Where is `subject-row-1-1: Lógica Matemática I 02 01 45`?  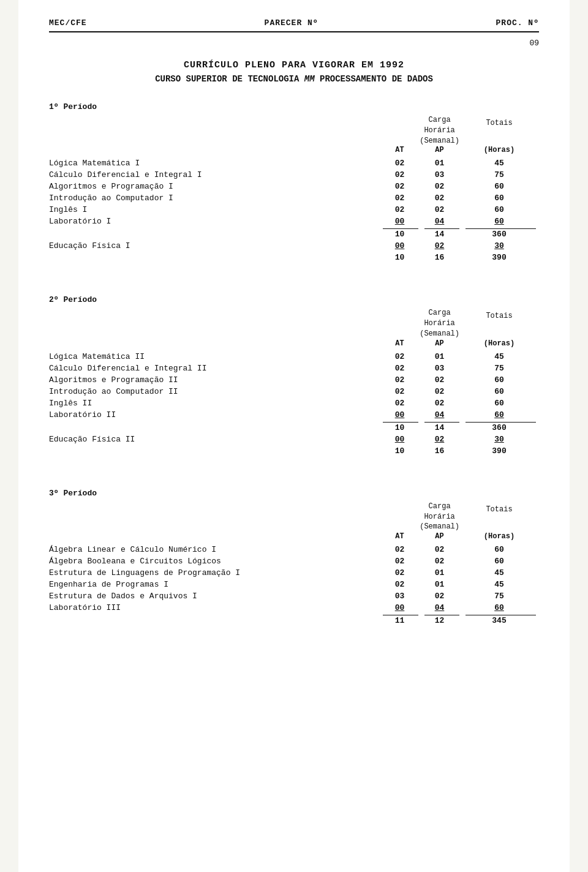
subject-row-1-1: Lógica Matemática I 02 01 45 is located at coordinates (294, 164).